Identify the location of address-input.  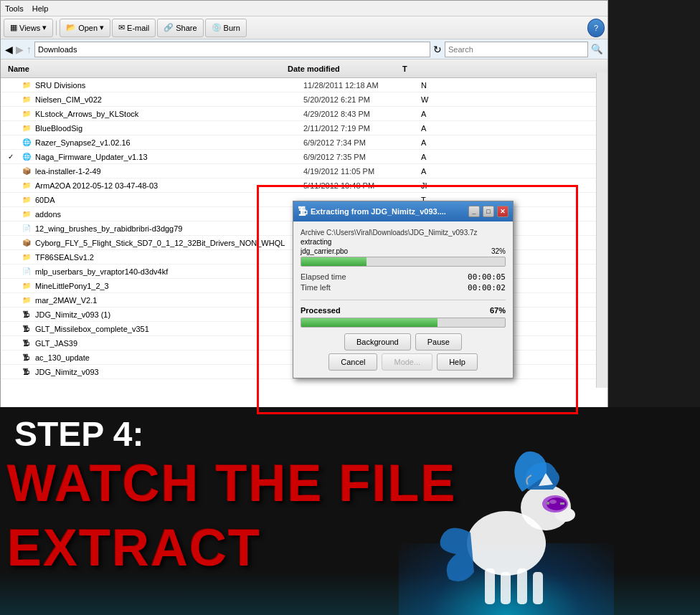
(232, 49).